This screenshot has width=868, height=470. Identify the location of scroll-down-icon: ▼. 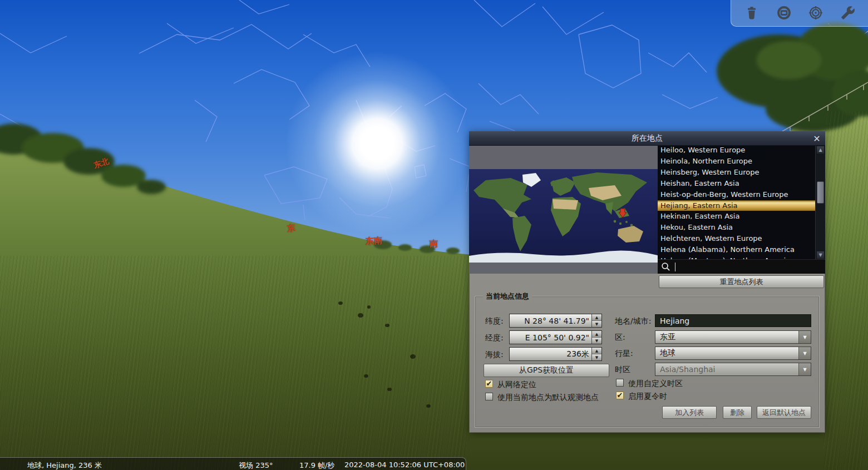
(820, 255).